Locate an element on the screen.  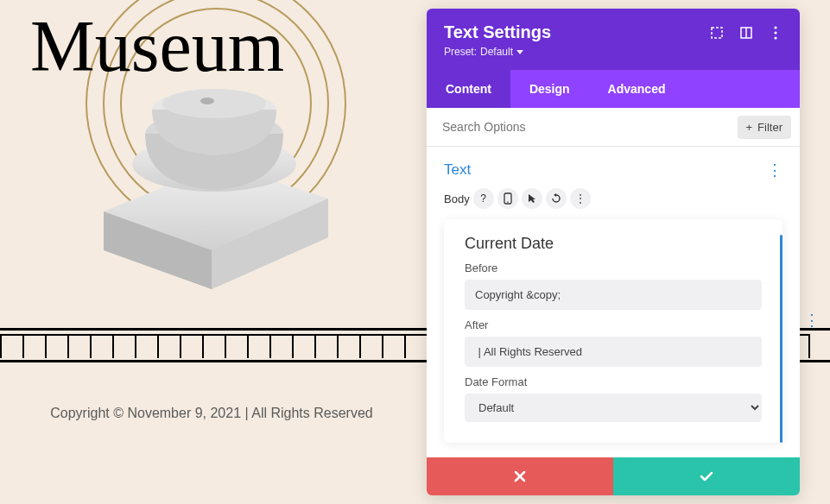
footer-text: Copyright © November 9, 2021 | All Right… is located at coordinates (212, 413).